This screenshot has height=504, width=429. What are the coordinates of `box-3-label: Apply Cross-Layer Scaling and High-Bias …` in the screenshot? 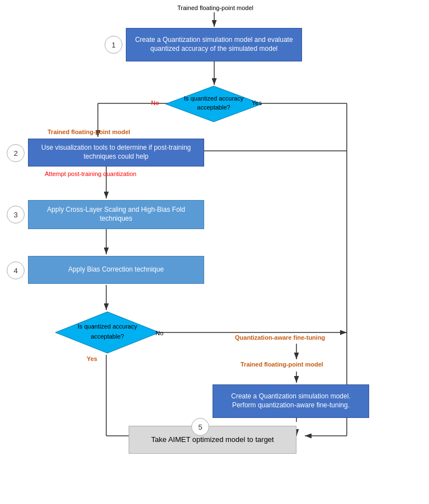 It's located at (116, 215).